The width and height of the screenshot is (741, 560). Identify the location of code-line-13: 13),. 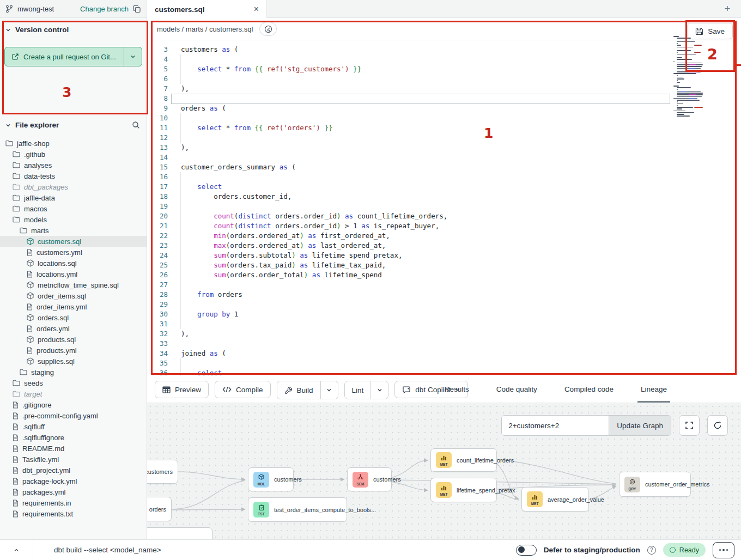
(444, 148).